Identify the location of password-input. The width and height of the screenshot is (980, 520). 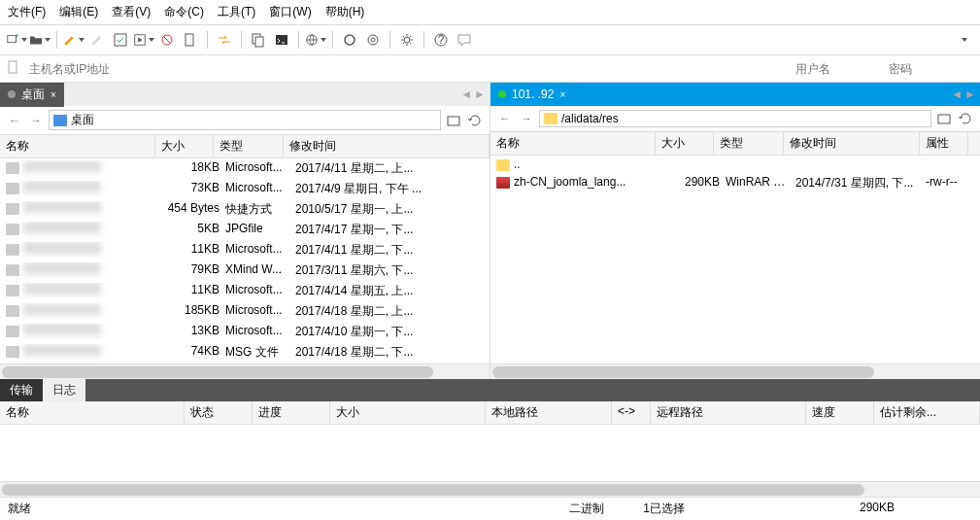
(930, 69).